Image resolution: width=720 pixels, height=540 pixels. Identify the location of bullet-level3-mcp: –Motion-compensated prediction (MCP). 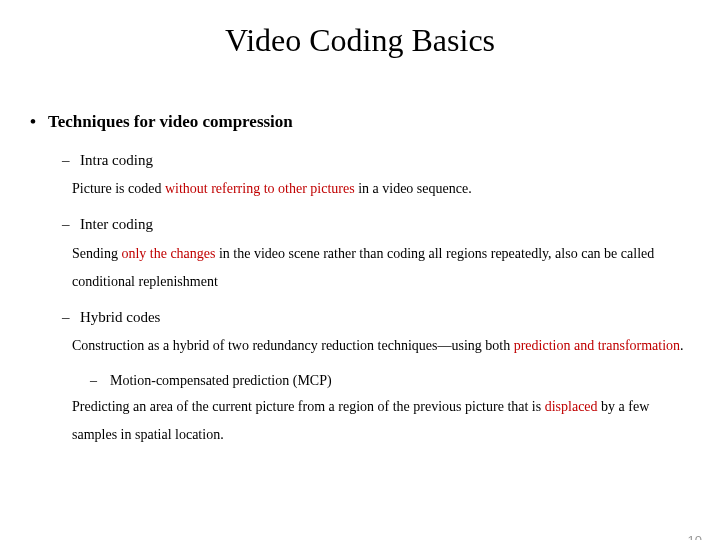
(390, 380).